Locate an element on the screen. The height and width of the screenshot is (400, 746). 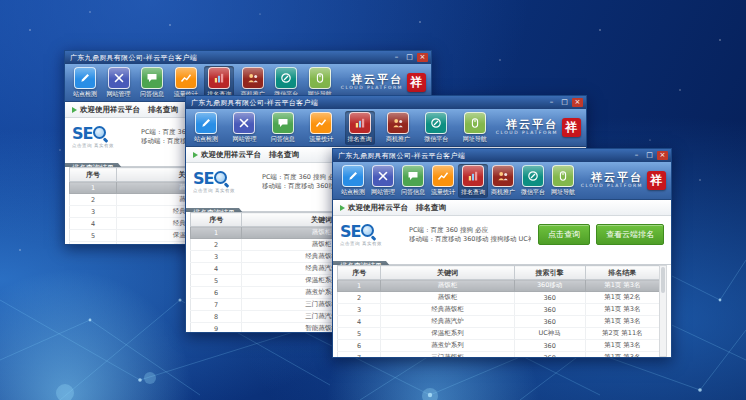
users-icon is located at coordinates (253, 78).